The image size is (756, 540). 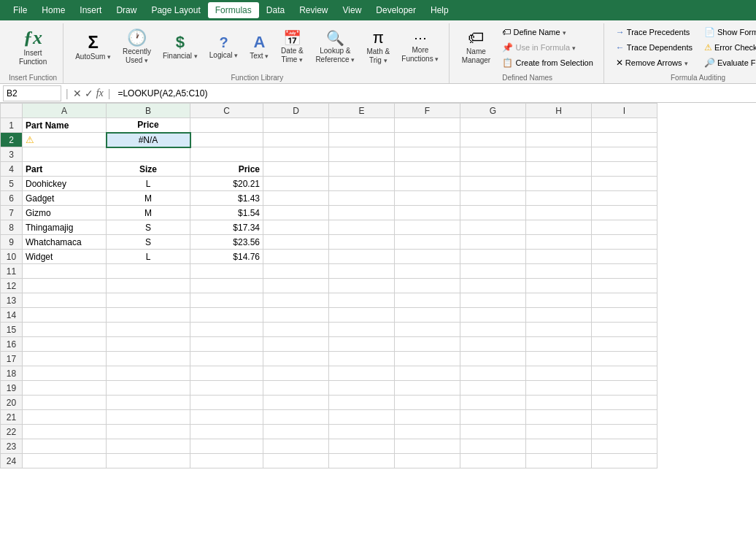 What do you see at coordinates (654, 63) in the screenshot?
I see `remove-arrows-button: ✕ Remove Arrows ▾` at bounding box center [654, 63].